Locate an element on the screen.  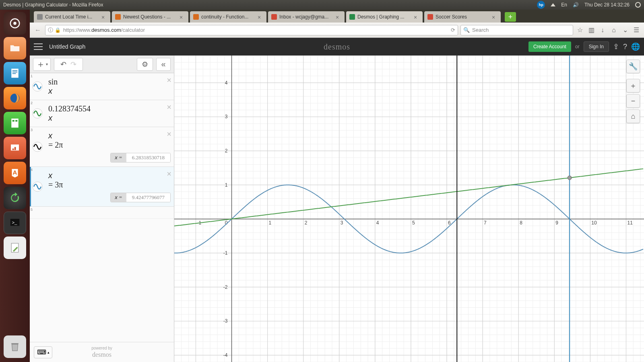
tab-label: continuity - Function... is located at coordinates (229, 17).